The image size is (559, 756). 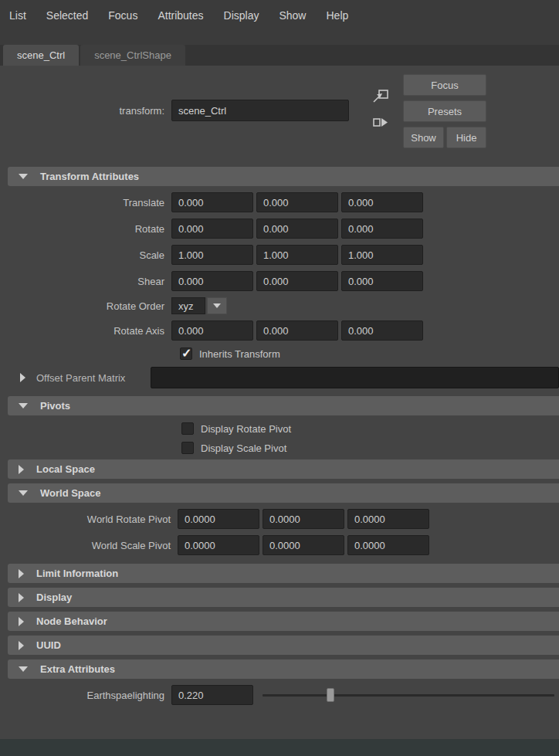 What do you see at coordinates (371, 448) in the screenshot?
I see `display-scale-pivot-row: Display Scale Pivot` at bounding box center [371, 448].